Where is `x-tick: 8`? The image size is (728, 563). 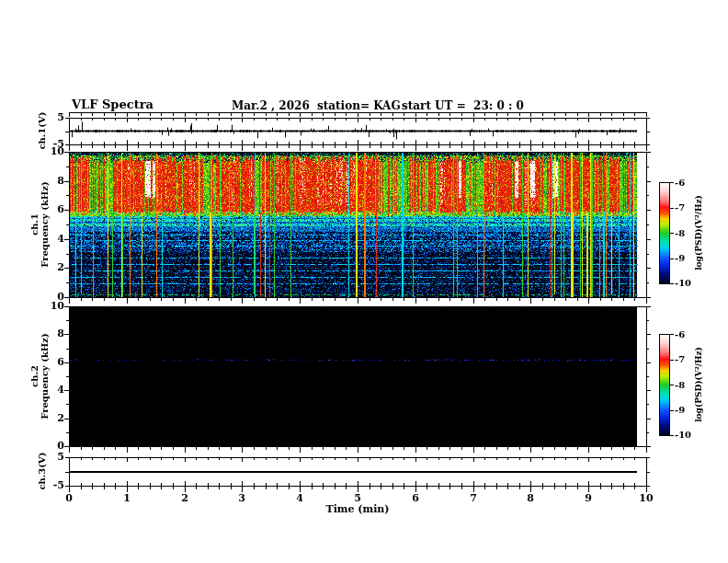
x-tick: 8 is located at coordinates (530, 499).